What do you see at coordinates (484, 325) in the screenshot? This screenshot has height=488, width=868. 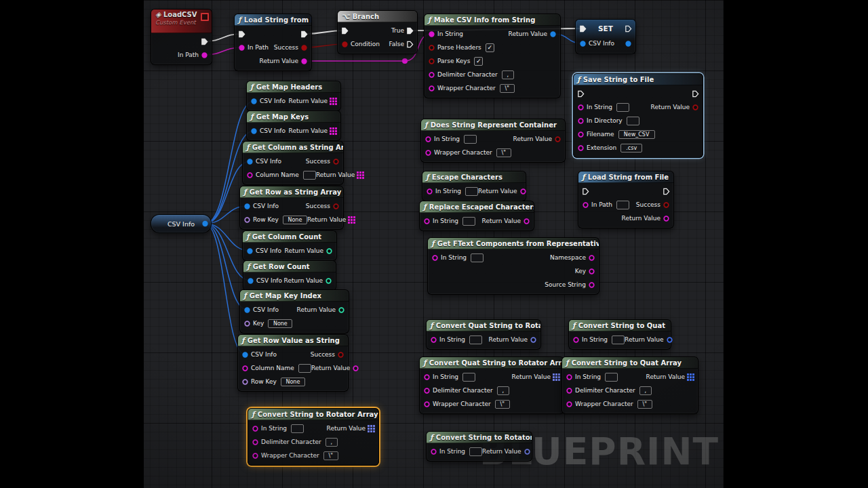 I see `node-header: ƒConvert Quat String to Rotator` at bounding box center [484, 325].